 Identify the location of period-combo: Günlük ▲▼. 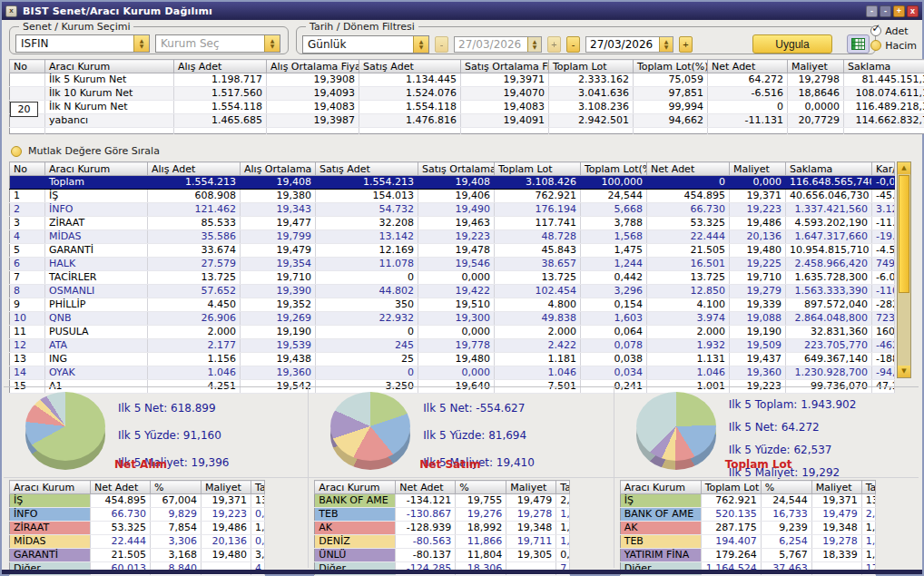
(366, 44).